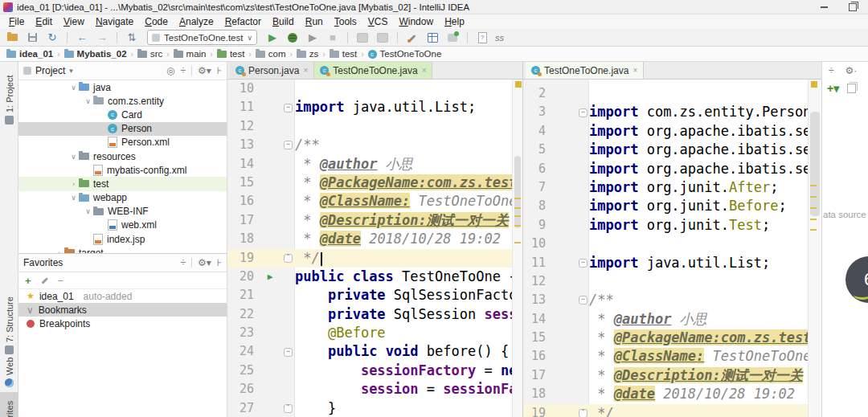 The image size is (868, 417). Describe the element at coordinates (43, 22) in the screenshot. I see `menu-item-edit: Edit` at that location.